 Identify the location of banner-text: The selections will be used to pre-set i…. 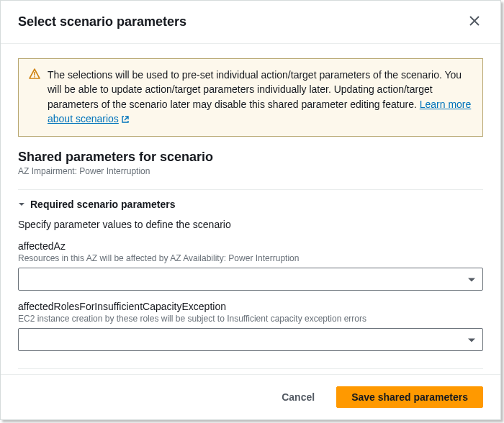
(260, 98).